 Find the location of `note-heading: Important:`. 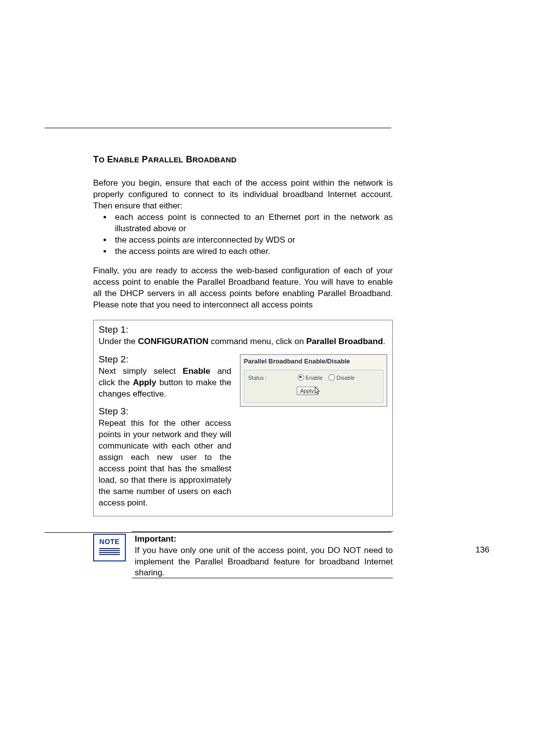

note-heading: Important: is located at coordinates (156, 539).